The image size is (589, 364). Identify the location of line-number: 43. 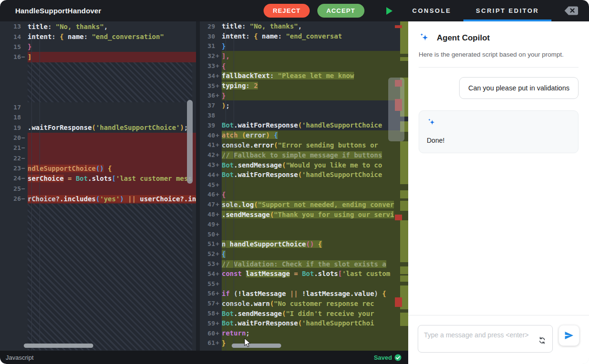
(207, 165).